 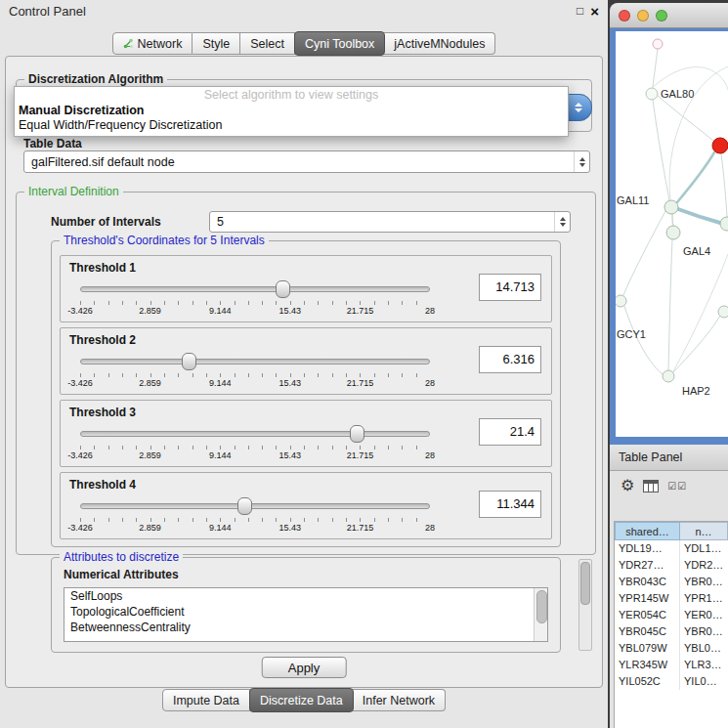 I want to click on table-cell: YER054C, so click(x=647, y=616).